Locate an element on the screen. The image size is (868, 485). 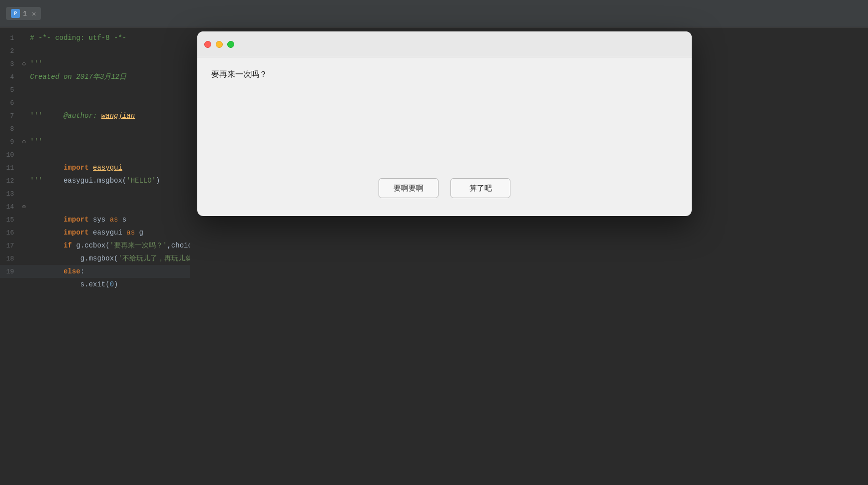
code-line-9: 9 ⊖ ''' is located at coordinates (95, 142).